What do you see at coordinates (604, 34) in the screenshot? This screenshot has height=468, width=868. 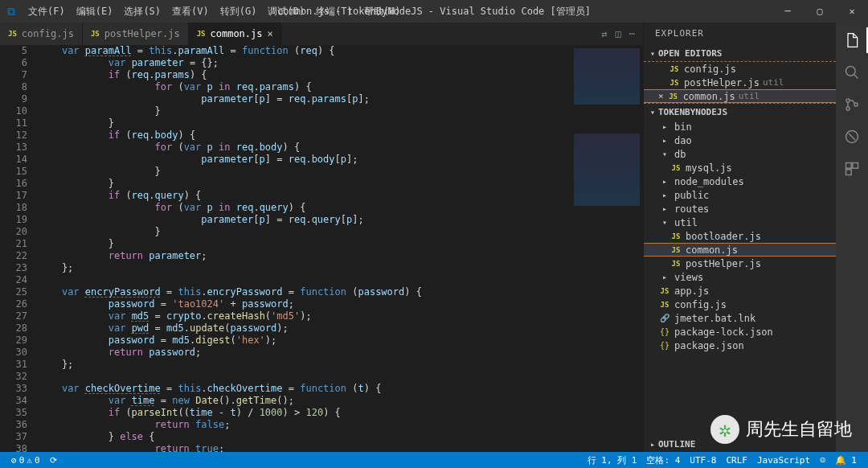 I see `compare-icon: ⇄` at bounding box center [604, 34].